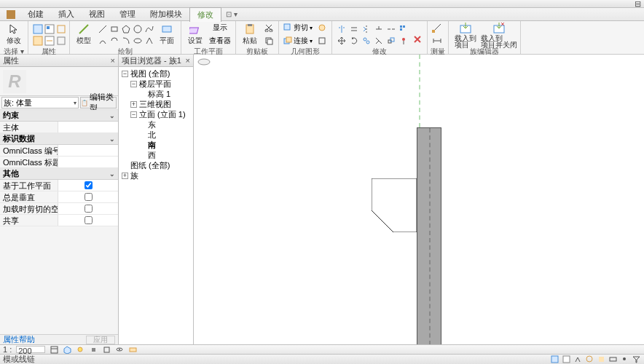 Image resolution: width=644 pixels, height=364 pixels. Describe the element at coordinates (133, 349) in the screenshot. I see `reveal-icon` at that location.